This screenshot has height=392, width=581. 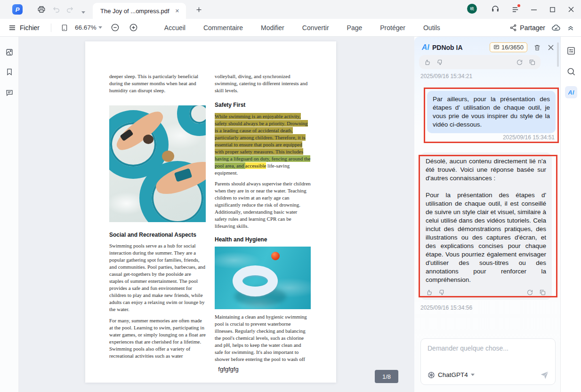 I want to click on section-heading: Social and Recreational Aspects, so click(x=157, y=235).